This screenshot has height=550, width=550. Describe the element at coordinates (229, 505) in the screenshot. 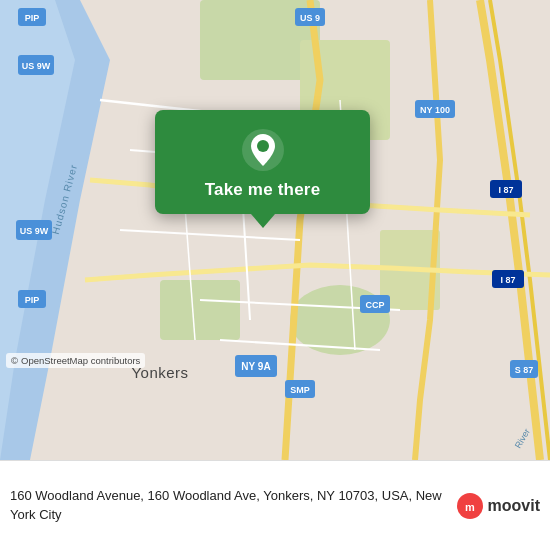

I see `address-text: 160 Woodland Avenue, 160 Woodland Ave, Y…` at that location.